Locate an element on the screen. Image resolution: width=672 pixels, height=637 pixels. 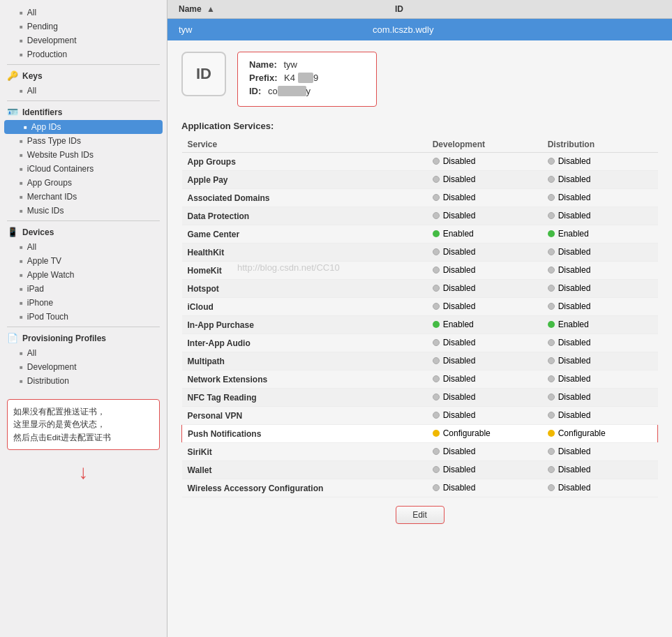
table-row: HealthKitDisabledDisabled is located at coordinates (420, 253).